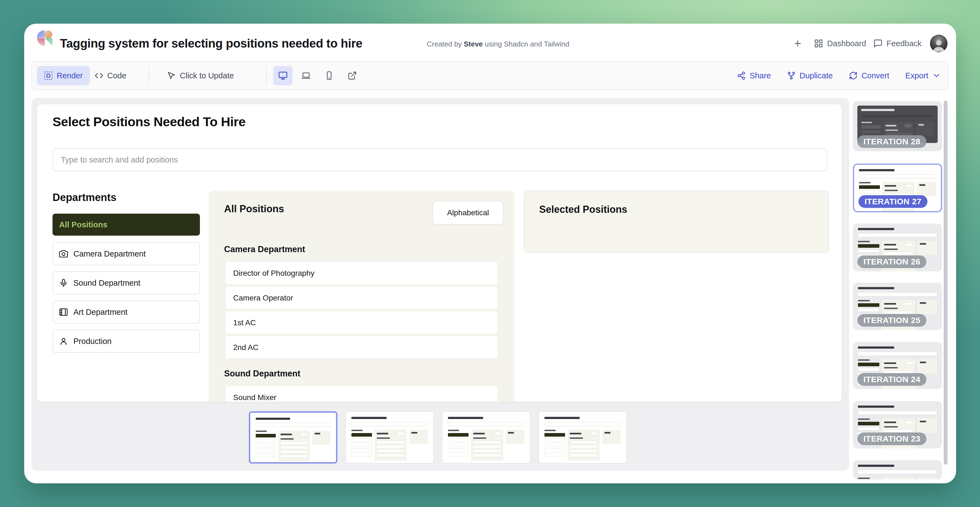  What do you see at coordinates (361, 394) in the screenshot?
I see `position-row: Sound Mixer` at bounding box center [361, 394].